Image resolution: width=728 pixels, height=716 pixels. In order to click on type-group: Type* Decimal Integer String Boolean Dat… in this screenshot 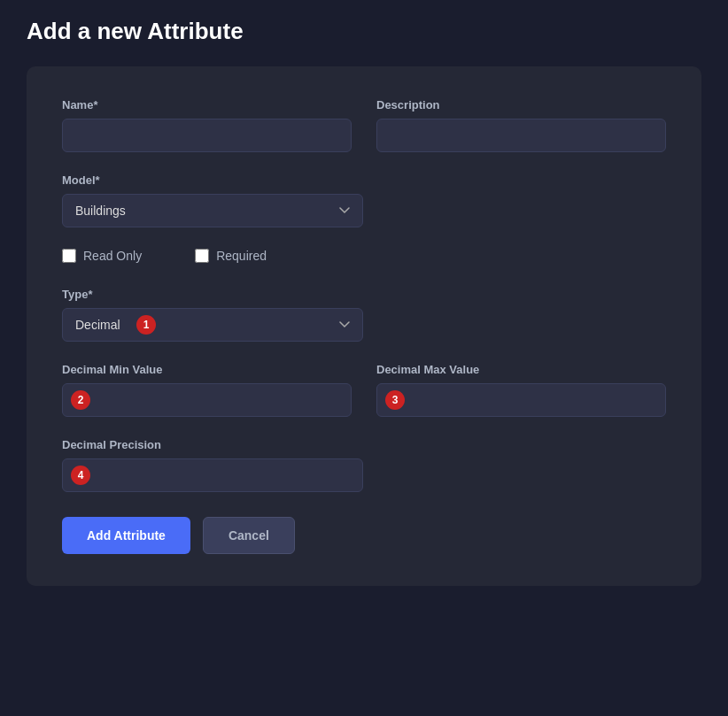, I will do `click(213, 315)`.